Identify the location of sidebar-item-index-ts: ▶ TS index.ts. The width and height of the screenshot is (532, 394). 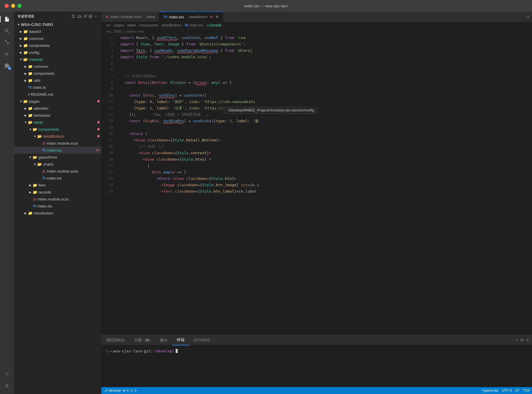
(58, 87).